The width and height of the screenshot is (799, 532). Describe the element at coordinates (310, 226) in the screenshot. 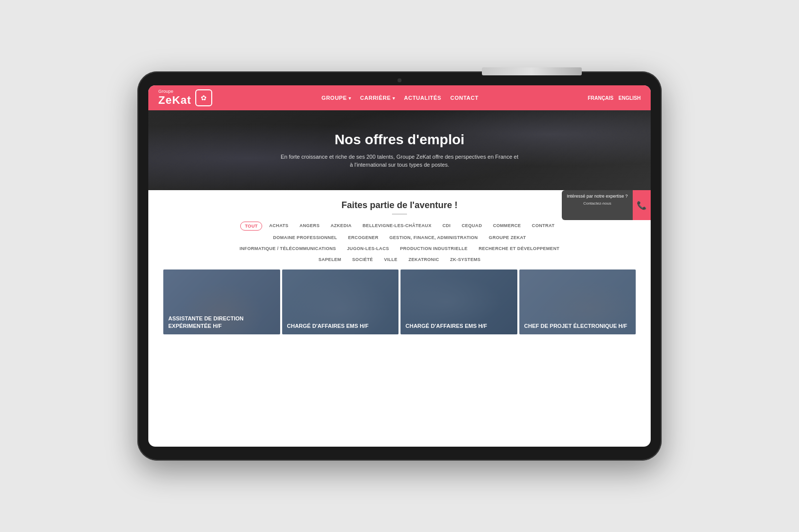

I see `filter-angers: ANGERS` at that location.